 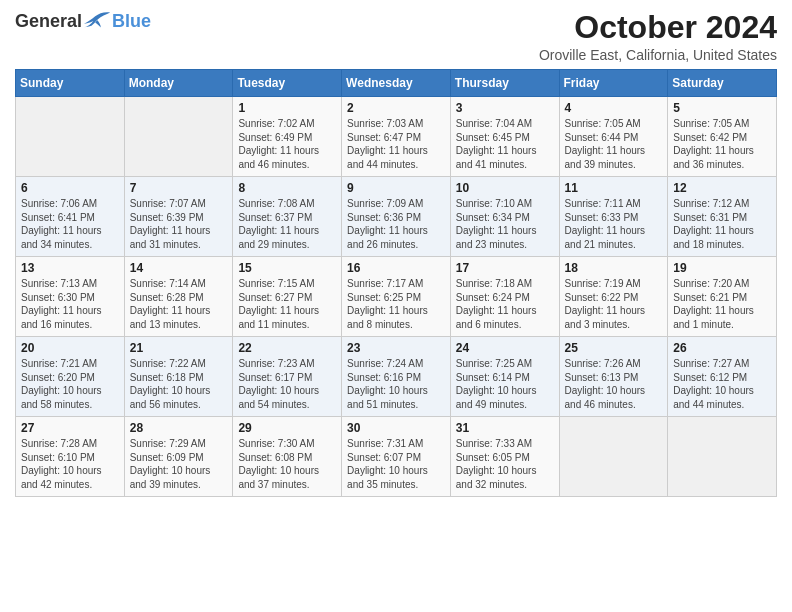 What do you see at coordinates (614, 108) in the screenshot?
I see `day-number: 4` at bounding box center [614, 108].